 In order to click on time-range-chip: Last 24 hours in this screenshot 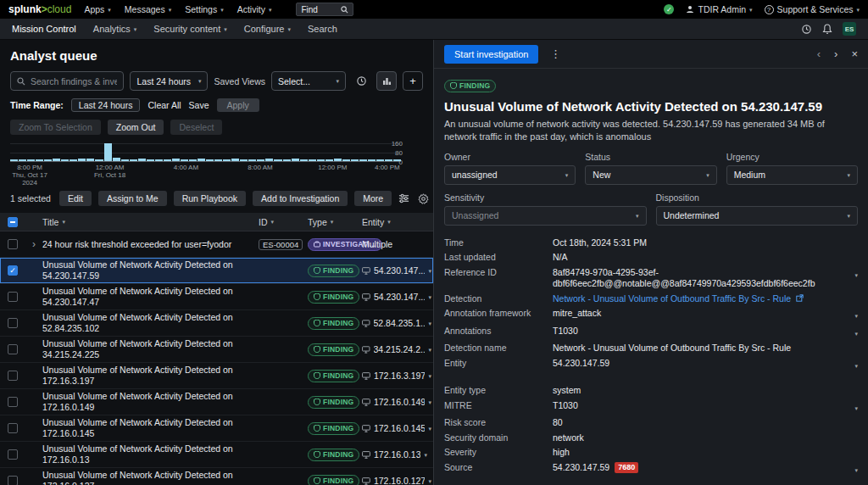, I will do `click(106, 105)`.